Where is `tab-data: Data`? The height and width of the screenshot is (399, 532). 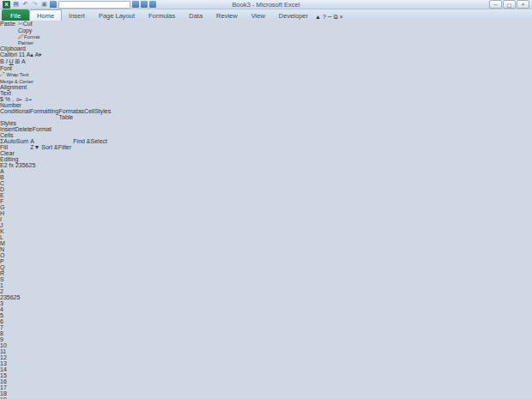 tab-data: Data is located at coordinates (196, 15).